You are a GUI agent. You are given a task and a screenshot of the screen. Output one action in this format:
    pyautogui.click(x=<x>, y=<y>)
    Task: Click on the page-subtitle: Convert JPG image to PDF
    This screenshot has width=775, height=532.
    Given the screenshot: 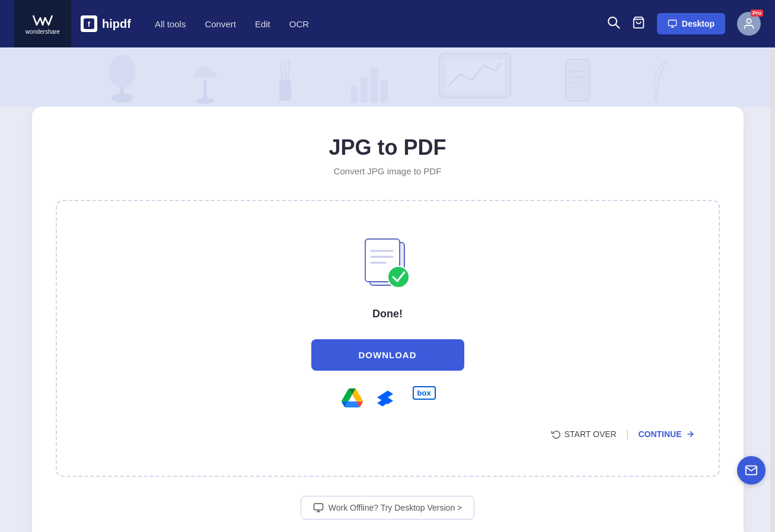 What is the action you would take?
    pyautogui.click(x=388, y=171)
    